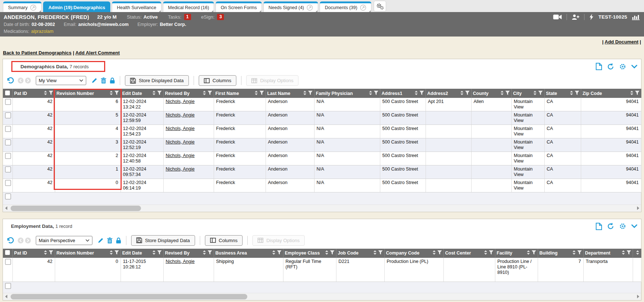  What do you see at coordinates (621, 42) in the screenshot?
I see `add-document-link: Add Document` at bounding box center [621, 42].